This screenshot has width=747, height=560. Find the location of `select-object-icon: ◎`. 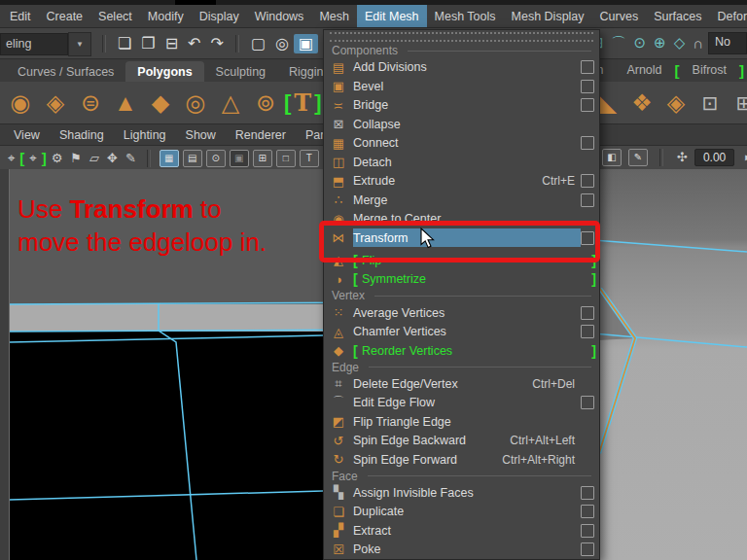

select-object-icon: ◎ is located at coordinates (282, 44).